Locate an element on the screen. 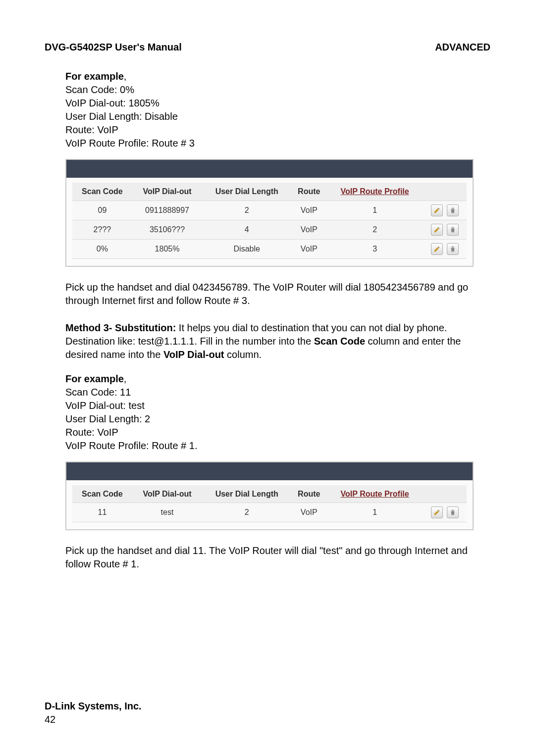 This screenshot has height=756, width=535. config-table-2: Scan Code VoIP Dial-out User Dial Length… is located at coordinates (269, 496).